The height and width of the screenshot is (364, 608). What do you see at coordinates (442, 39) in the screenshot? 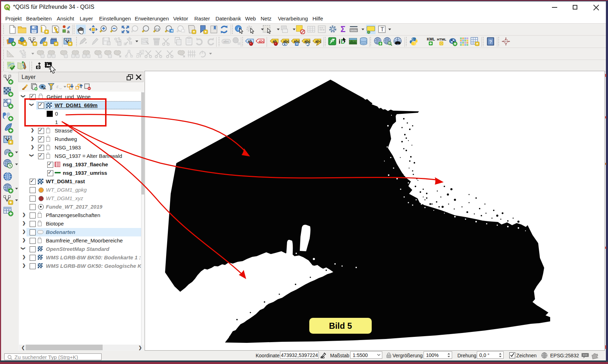
I see `svg-text: HTML` at bounding box center [442, 39].